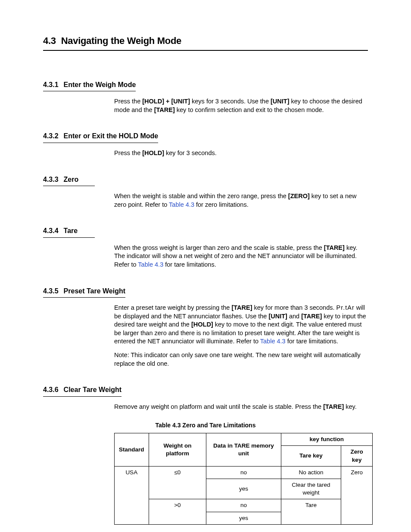 Image resolution: width=411 pixels, height=532 pixels. Describe the element at coordinates (121, 40) in the screenshot. I see `heading-title: Navigating the Weigh Mode` at that location.